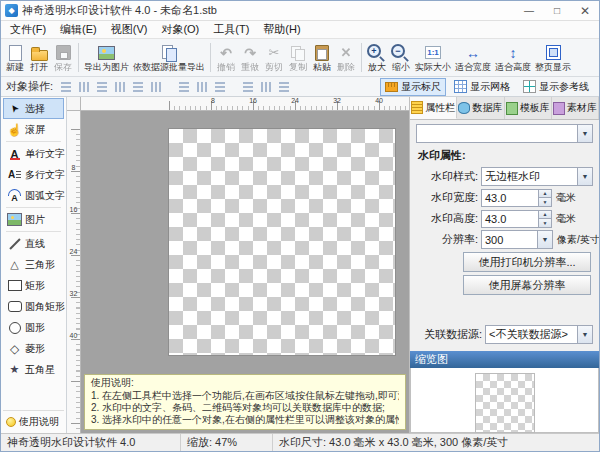 Image resolution: width=600 pixels, height=452 pixels. I want to click on toolbar-button-label: 放大, so click(377, 67).